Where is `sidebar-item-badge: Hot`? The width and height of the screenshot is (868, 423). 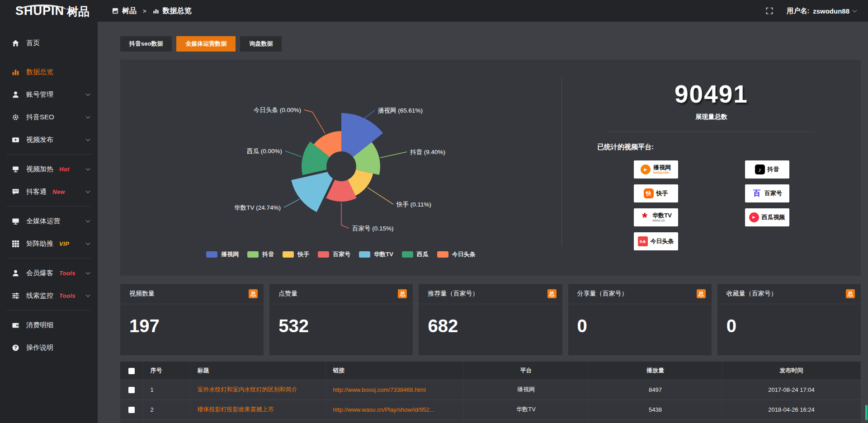 sidebar-item-badge: Hot is located at coordinates (64, 169).